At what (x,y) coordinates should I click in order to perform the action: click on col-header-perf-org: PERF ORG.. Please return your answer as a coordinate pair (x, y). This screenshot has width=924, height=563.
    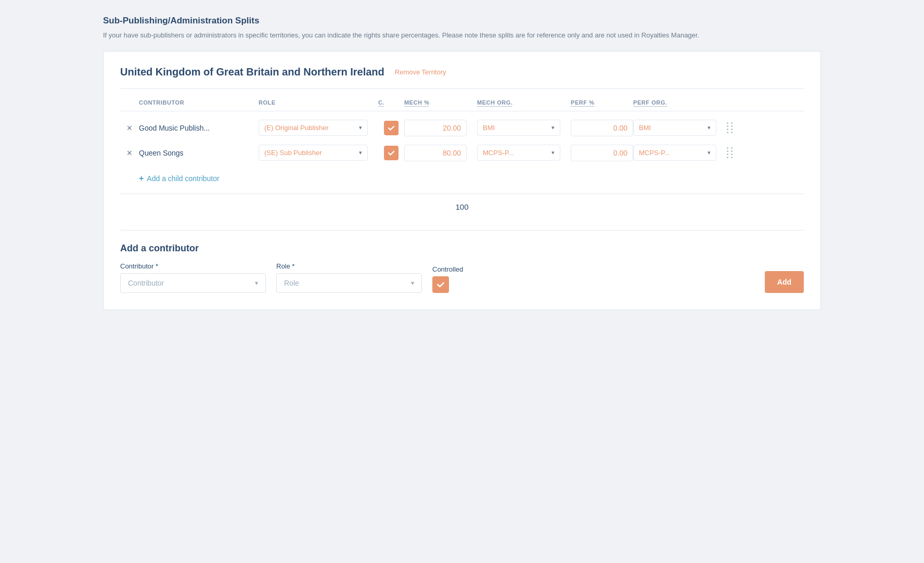
    Looking at the image, I should click on (680, 103).